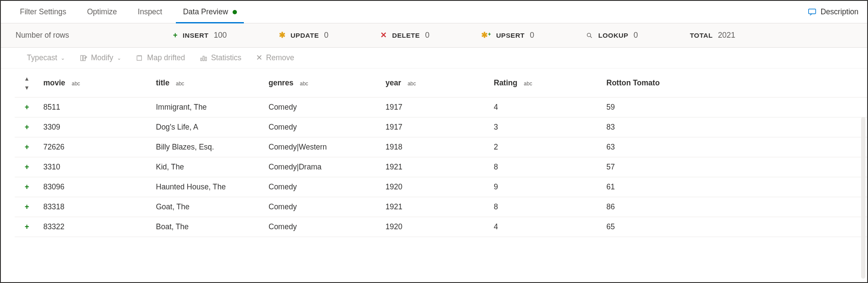 The height and width of the screenshot is (283, 868). What do you see at coordinates (84, 58) in the screenshot?
I see `edit-columns-icon` at bounding box center [84, 58].